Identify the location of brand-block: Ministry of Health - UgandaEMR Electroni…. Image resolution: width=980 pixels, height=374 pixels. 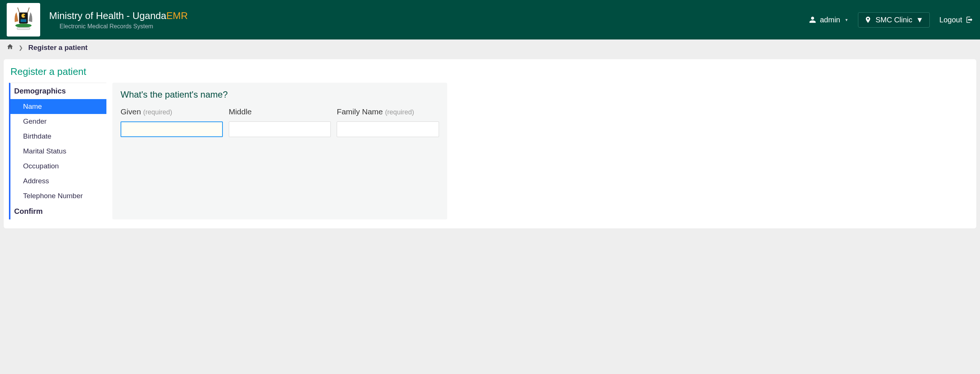
(429, 20).